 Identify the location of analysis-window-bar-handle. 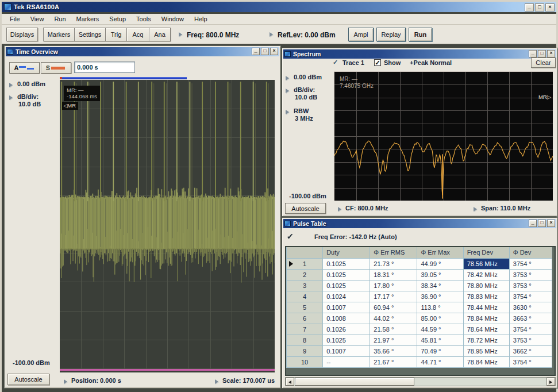
(61, 78).